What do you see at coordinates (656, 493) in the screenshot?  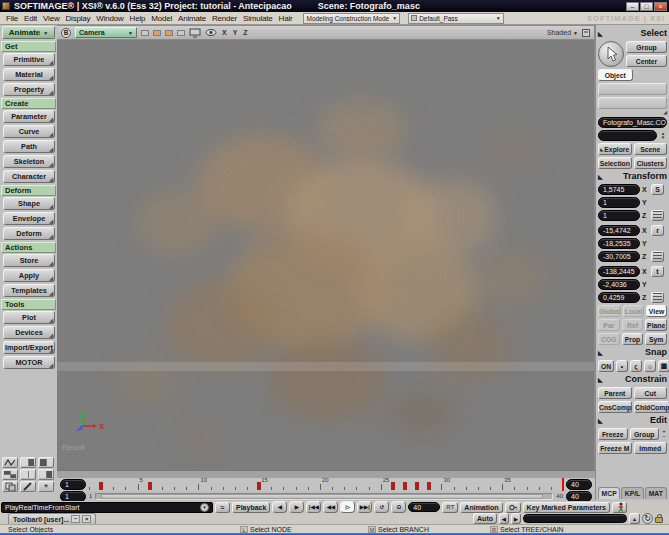 I see `tab-mat: MAT` at bounding box center [656, 493].